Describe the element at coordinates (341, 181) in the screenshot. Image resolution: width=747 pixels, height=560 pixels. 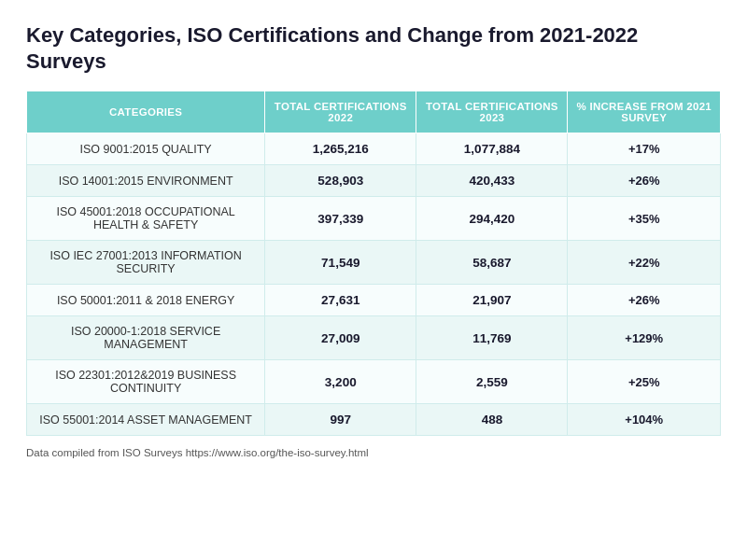
I see `cell-cert2022: 528,903` at that location.